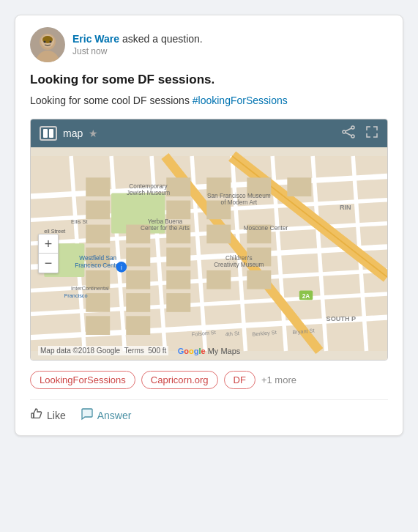 This screenshot has height=532, width=418. I want to click on svg-text: Francisco Centre, so click(98, 265).